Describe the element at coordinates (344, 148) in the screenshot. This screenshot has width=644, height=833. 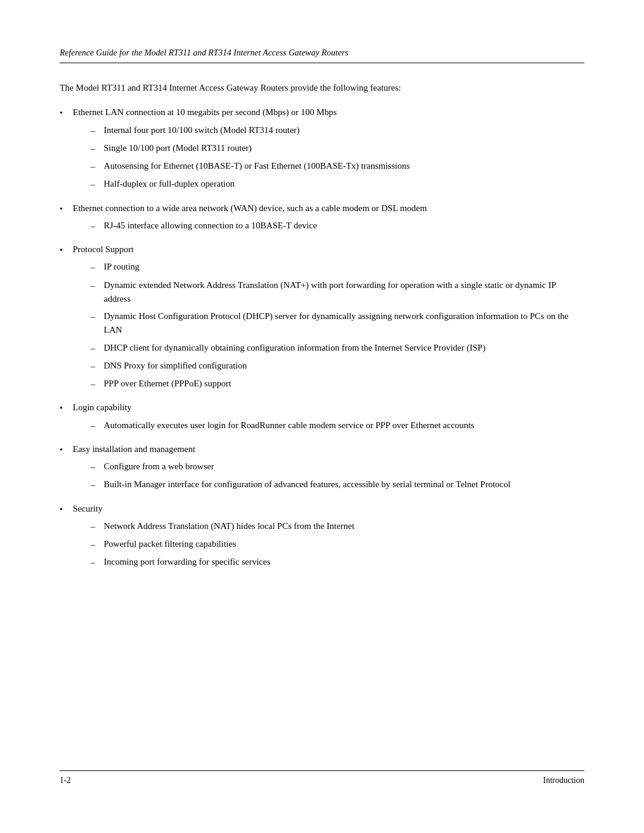
I see `sub-item: Single 10/100 port (Model RT311 router)` at that location.